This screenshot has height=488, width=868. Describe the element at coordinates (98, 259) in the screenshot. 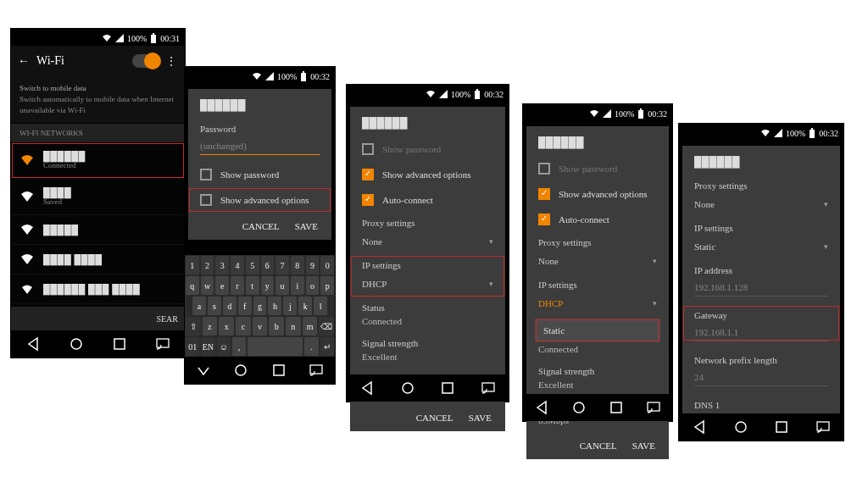

I see `network-row: ████ ████` at that location.